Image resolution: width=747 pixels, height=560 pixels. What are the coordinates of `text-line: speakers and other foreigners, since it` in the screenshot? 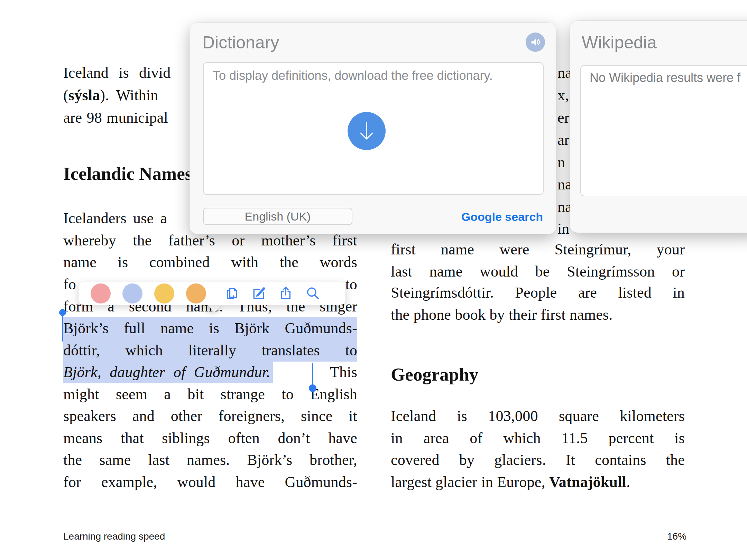 It's located at (210, 416).